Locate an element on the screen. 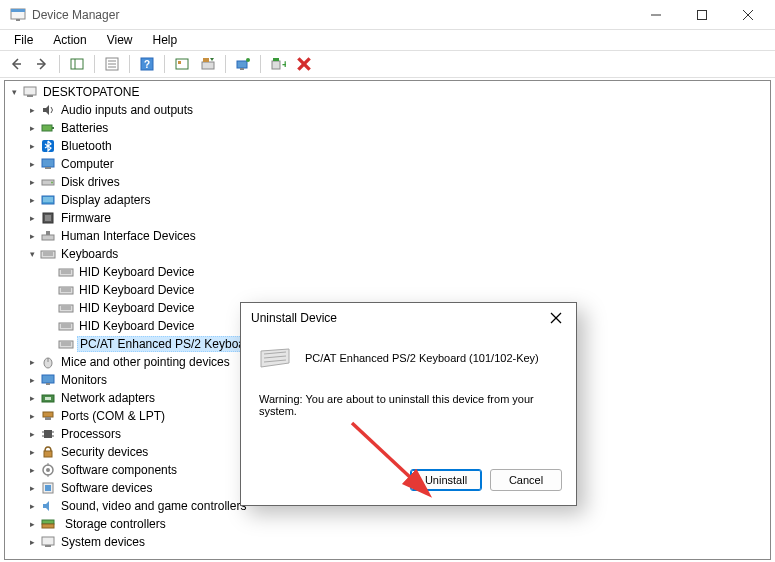 The image size is (775, 562). uninstall-button: Uninstall is located at coordinates (446, 480).